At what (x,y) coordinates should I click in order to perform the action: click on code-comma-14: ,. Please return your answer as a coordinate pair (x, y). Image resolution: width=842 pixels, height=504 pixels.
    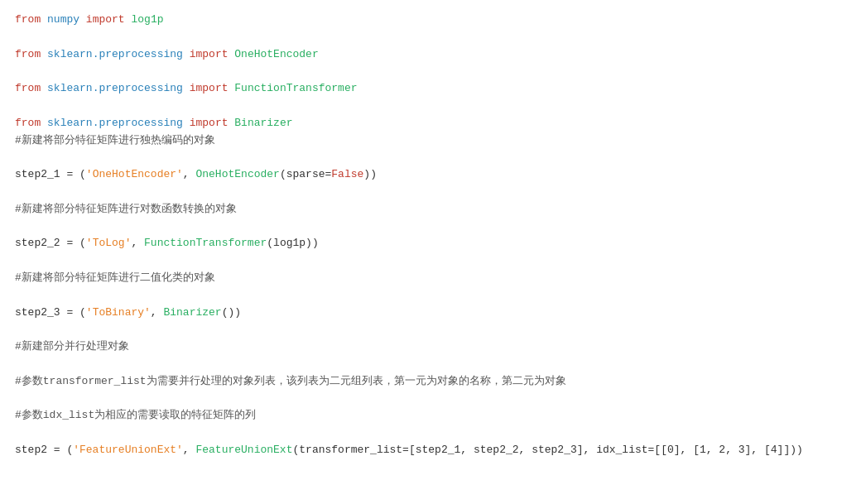
    Looking at the image, I should click on (190, 450).